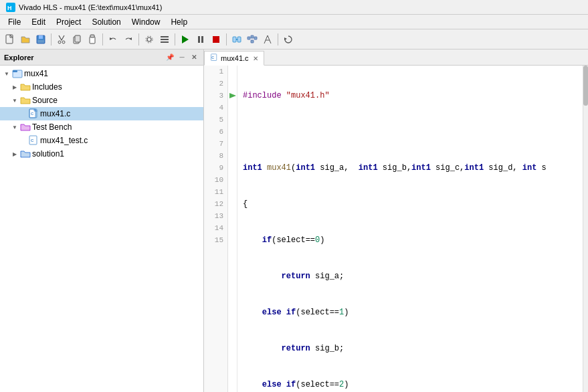  What do you see at coordinates (102, 127) in the screenshot?
I see `tree-testbench: Test Bench` at bounding box center [102, 127].